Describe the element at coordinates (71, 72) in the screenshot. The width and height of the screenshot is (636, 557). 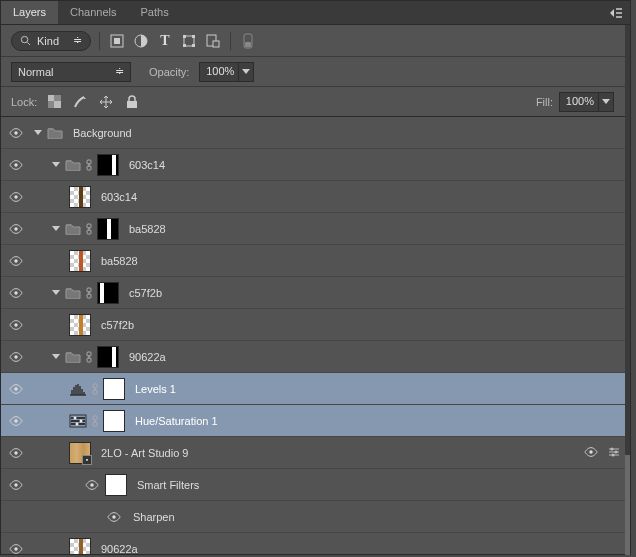
I see `blend-mode-dropdown: Normal≑` at that location.